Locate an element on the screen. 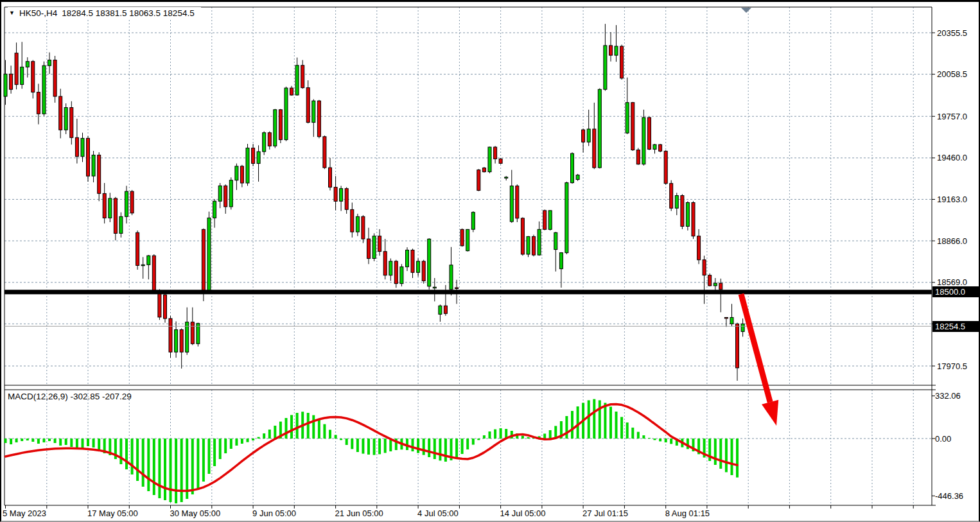 Image resolution: width=980 pixels, height=522 pixels. time-axis-label: 14 Jul 05:00 is located at coordinates (523, 514).